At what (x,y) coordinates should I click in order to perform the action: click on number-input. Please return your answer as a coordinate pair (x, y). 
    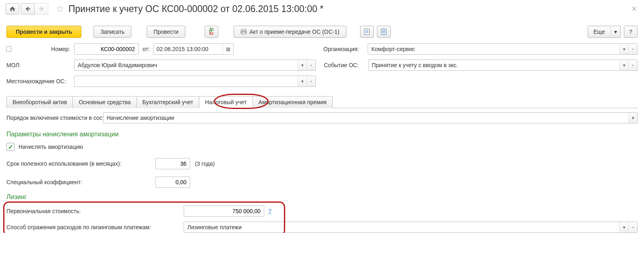
    Looking at the image, I should click on (106, 49).